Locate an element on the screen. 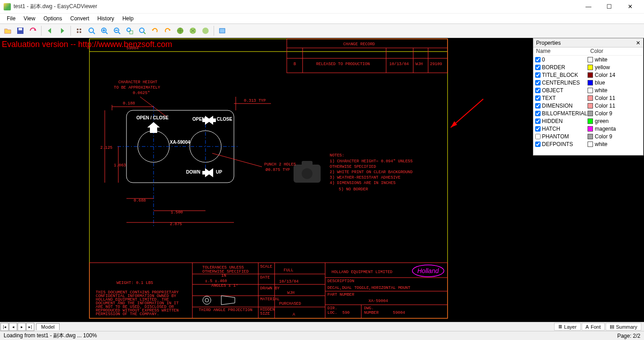 Image resolution: width=644 pixels, height=340 pixels. col-color: Color is located at coordinates (597, 52).